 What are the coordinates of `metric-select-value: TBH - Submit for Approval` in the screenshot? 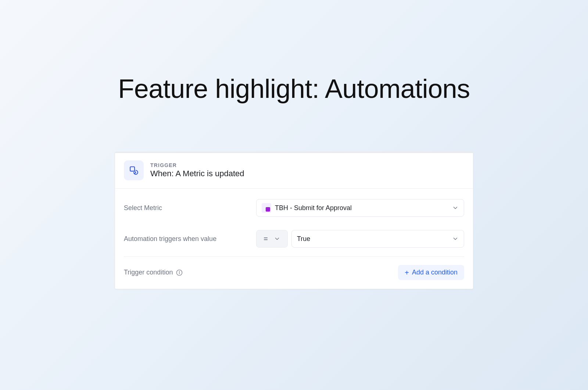 It's located at (313, 208).